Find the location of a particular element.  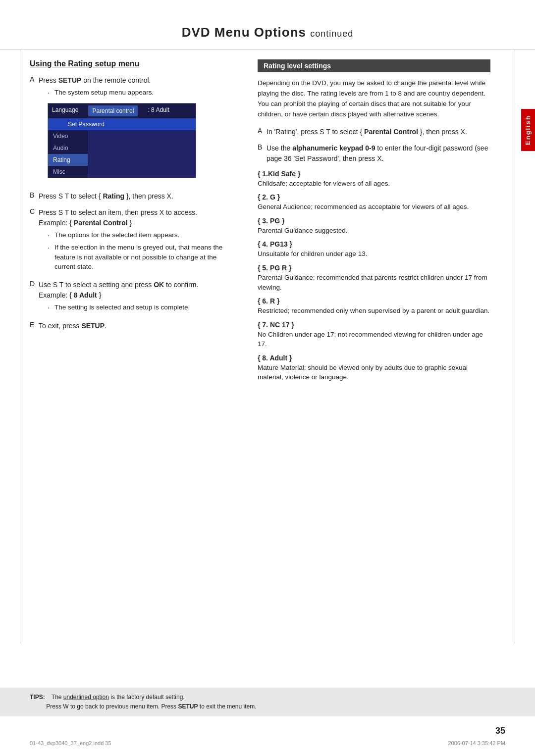

step-a-sub1: · The system setup menu appears. is located at coordinates (143, 93).